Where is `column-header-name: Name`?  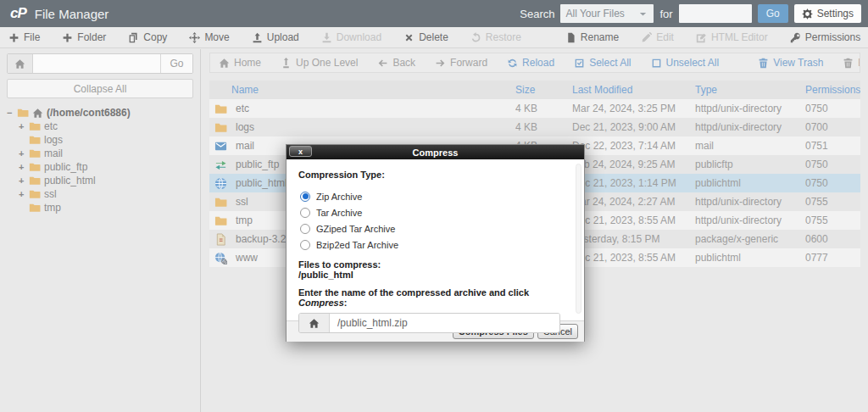 column-header-name: Name is located at coordinates (363, 90).